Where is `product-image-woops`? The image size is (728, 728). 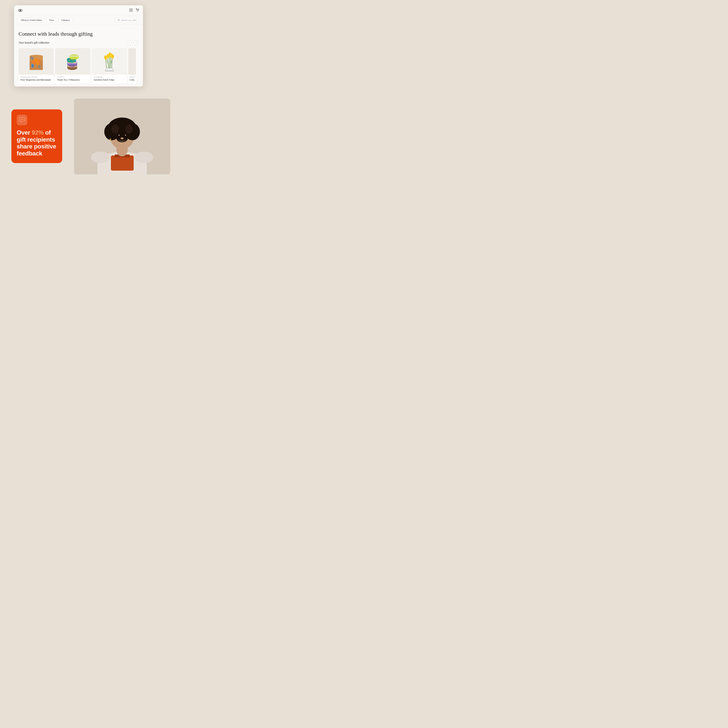 product-image-woops is located at coordinates (72, 61).